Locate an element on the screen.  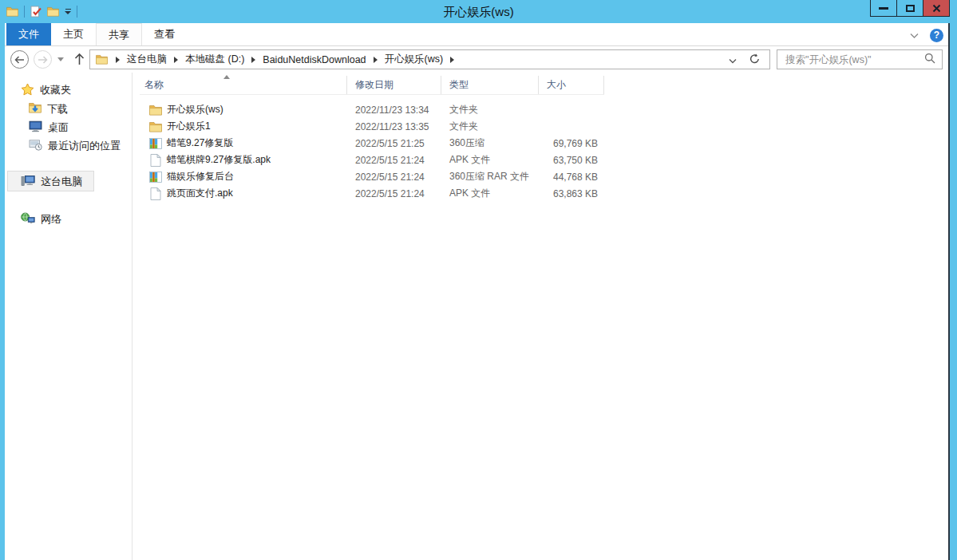
file-type: APK 文件 is located at coordinates (490, 193).